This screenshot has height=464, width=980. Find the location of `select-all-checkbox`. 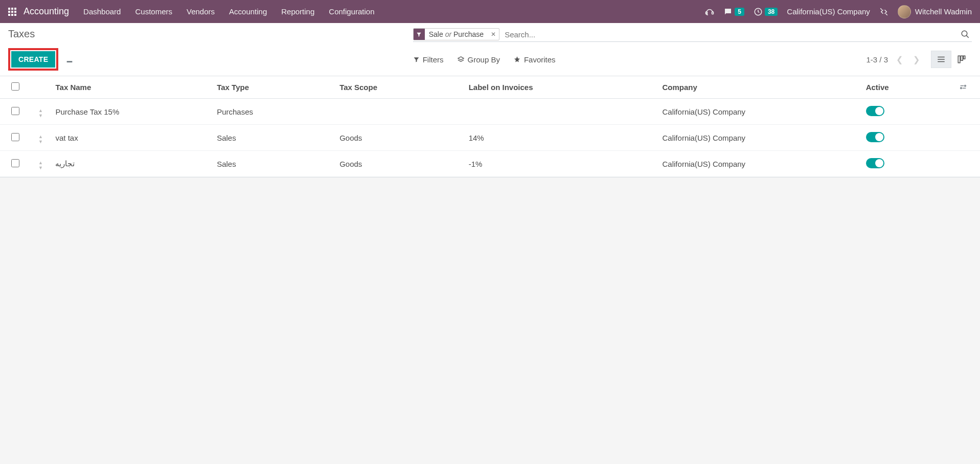

select-all-checkbox is located at coordinates (15, 86).